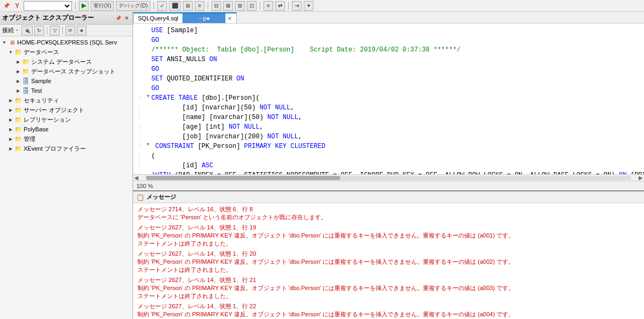  Describe the element at coordinates (389, 156) in the screenshot. I see `code-line-14: │ (` at that location.